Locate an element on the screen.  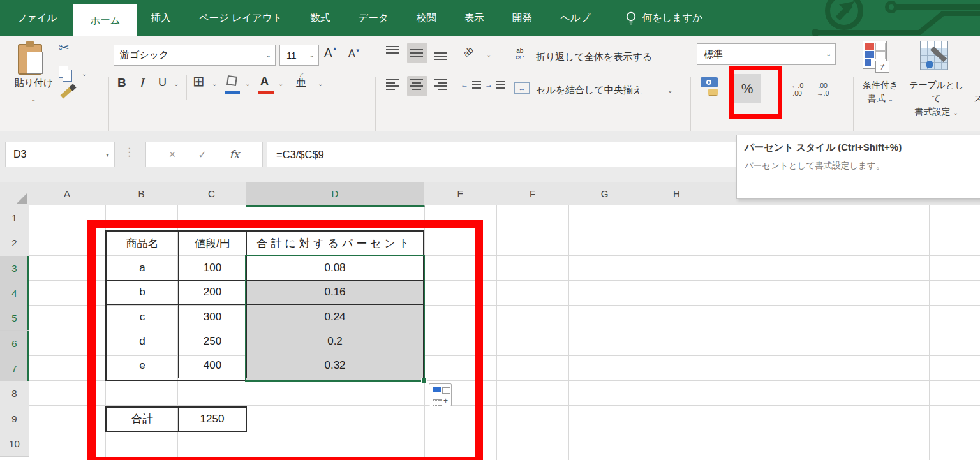
row-header-3: 3 is located at coordinates (14, 269).